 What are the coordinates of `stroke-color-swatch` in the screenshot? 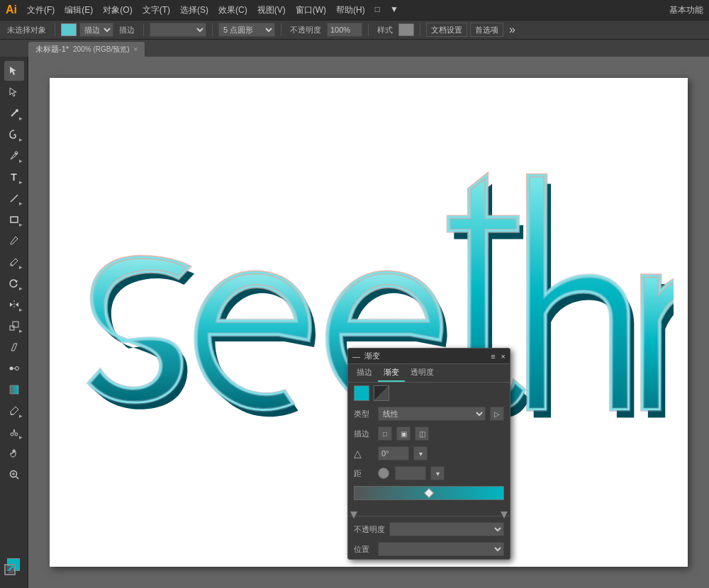 It's located at (69, 30).